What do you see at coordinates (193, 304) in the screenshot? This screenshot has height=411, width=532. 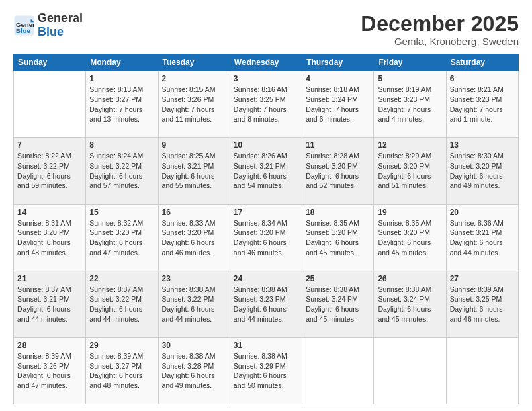 I see `calendar-cell: 23Sunrise: 8:38 AM Sunset: 3:22 PM Dayli…` at bounding box center [193, 304].